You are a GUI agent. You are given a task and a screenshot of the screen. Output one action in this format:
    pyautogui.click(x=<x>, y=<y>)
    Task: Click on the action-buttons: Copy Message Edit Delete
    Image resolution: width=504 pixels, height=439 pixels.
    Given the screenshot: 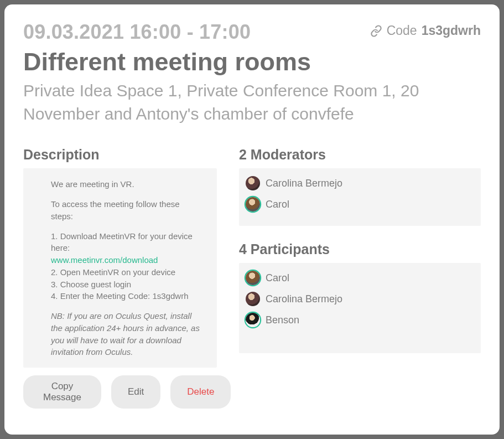 What is the action you would take?
    pyautogui.click(x=120, y=392)
    